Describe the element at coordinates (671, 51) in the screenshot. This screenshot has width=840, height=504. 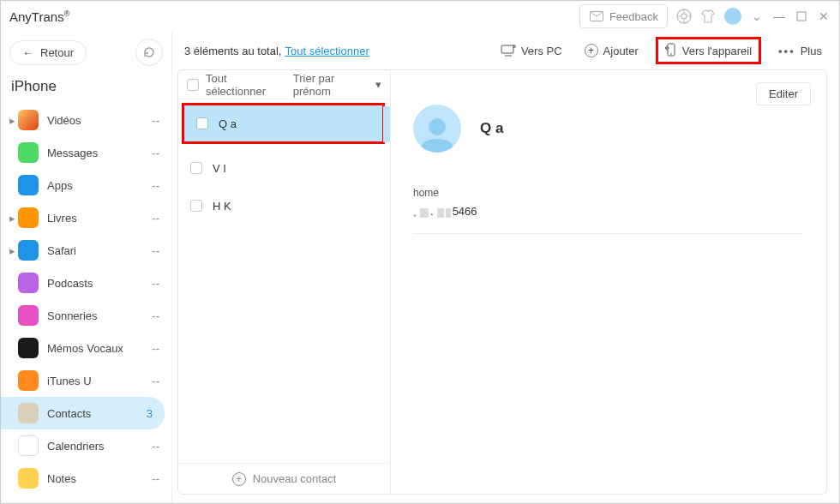
I see `to-device-icon` at that location.